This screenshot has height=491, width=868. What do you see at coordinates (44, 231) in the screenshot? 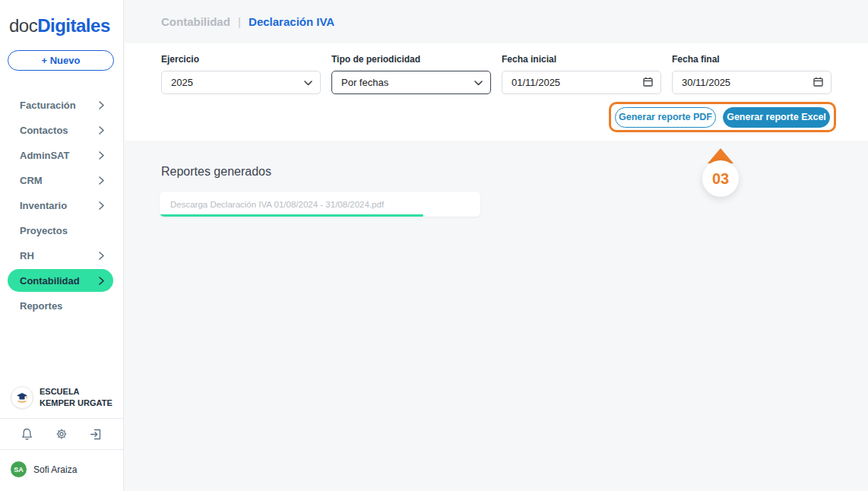
I see `sidebar-item-label: Proyectos` at bounding box center [44, 231].